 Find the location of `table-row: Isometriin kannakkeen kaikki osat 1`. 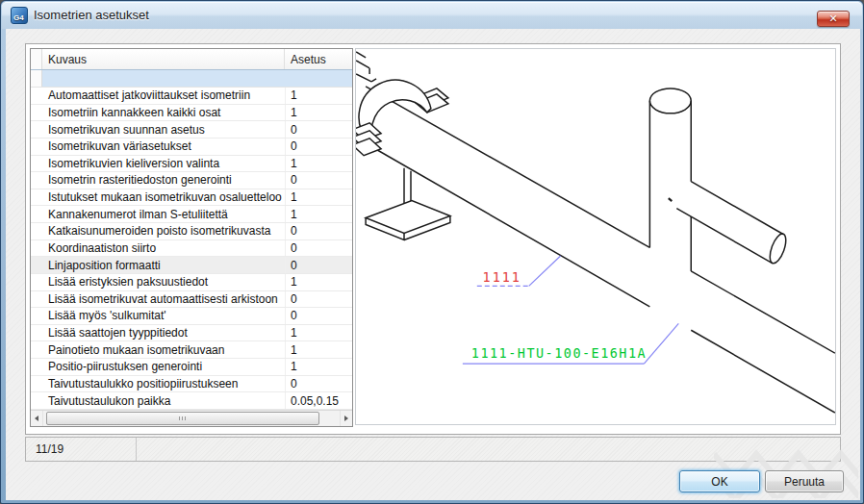

table-row: Isometriin kannakkeen kaikki osat 1 is located at coordinates (191, 113).